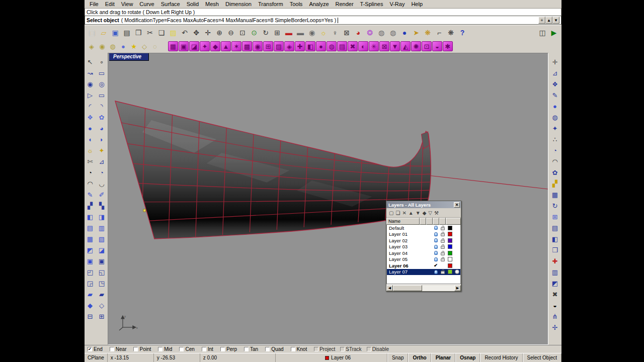 The width and height of the screenshot is (644, 362). I want to click on array2-icon: ◱, so click(102, 273).